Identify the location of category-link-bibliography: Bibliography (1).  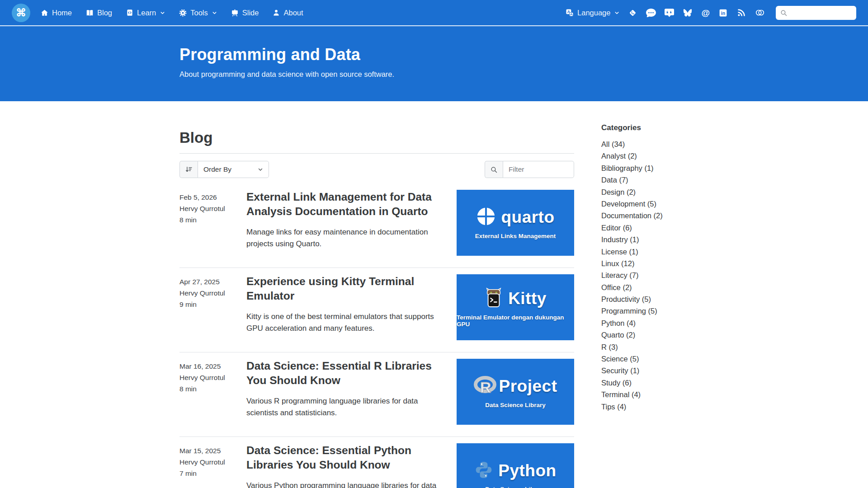
(640, 168).